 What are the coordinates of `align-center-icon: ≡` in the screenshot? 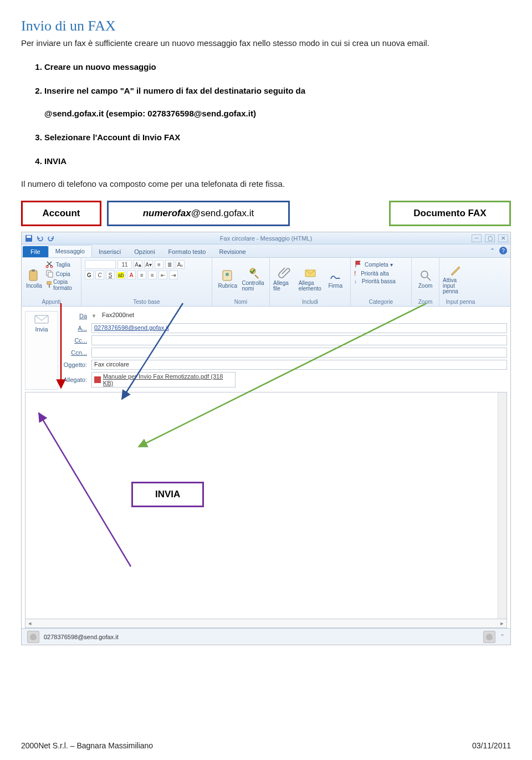 It's located at (152, 275).